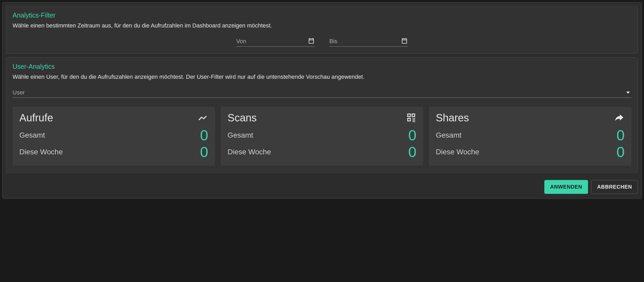 This screenshot has height=282, width=644. Describe the element at coordinates (114, 118) in the screenshot. I see `card-header: Aufrufe` at that location.